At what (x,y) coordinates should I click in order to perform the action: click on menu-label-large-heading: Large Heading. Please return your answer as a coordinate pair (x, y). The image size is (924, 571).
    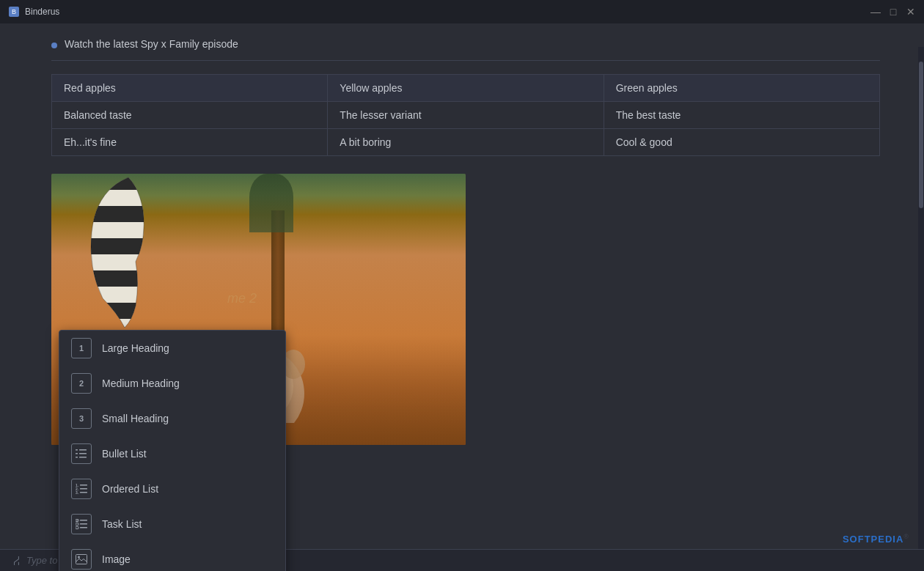
    Looking at the image, I should click on (136, 348).